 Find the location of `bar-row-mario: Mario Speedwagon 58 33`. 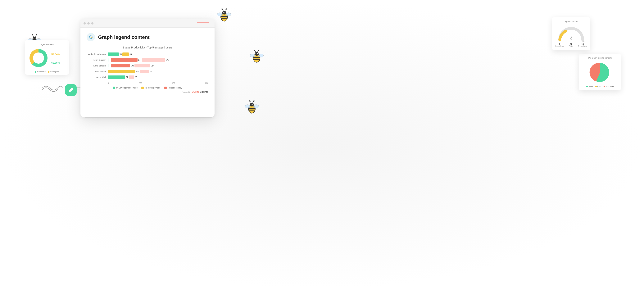

bar-row-mario: Mario Speedwagon 58 33 is located at coordinates (148, 54).